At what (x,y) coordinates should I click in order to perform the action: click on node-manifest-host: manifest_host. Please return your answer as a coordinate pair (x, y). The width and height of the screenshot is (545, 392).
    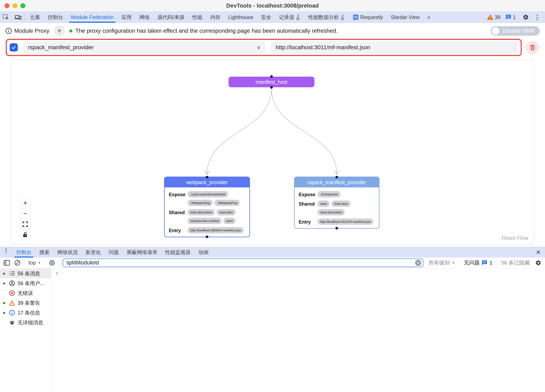
    Looking at the image, I should click on (272, 82).